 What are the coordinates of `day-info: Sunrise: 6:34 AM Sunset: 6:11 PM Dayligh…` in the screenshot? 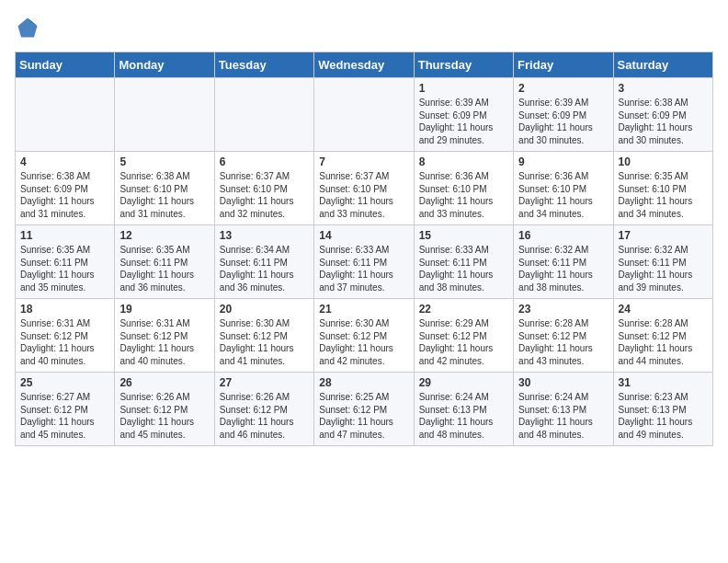 It's located at (265, 269).